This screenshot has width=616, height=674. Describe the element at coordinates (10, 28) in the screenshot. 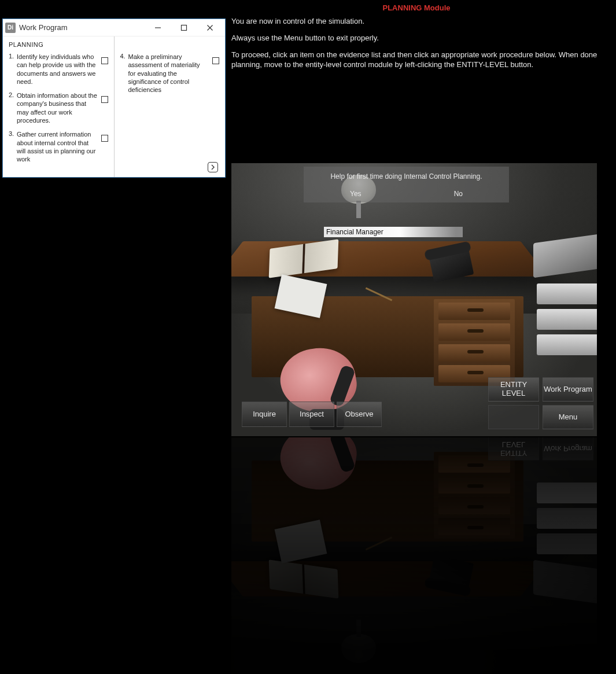

I see `app-icon: Di` at that location.